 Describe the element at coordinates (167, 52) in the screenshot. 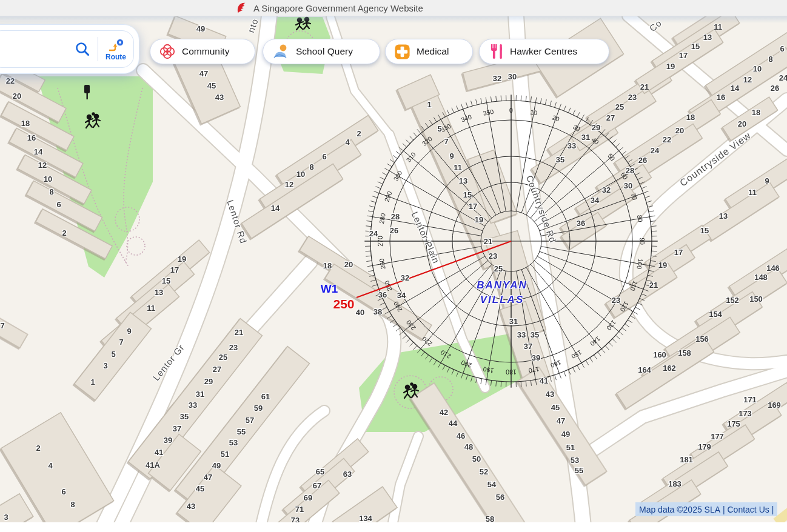

I see `community-rings-icon` at that location.